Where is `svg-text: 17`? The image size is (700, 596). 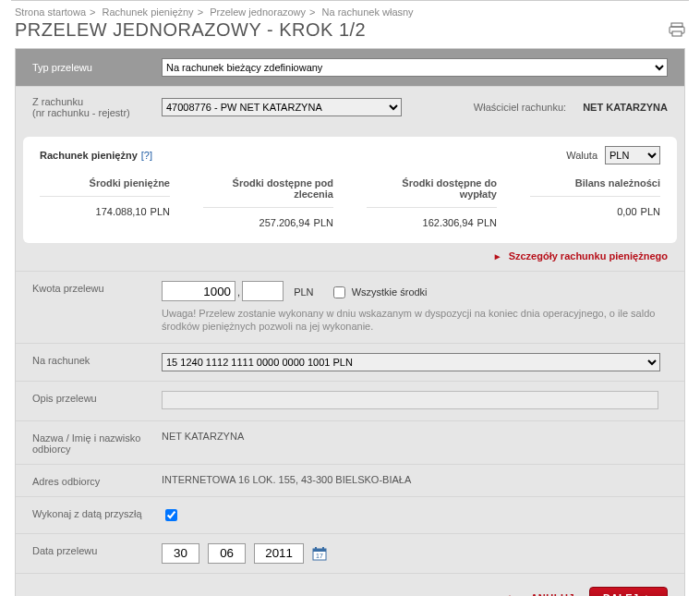 svg-text: 17 is located at coordinates (320, 556).